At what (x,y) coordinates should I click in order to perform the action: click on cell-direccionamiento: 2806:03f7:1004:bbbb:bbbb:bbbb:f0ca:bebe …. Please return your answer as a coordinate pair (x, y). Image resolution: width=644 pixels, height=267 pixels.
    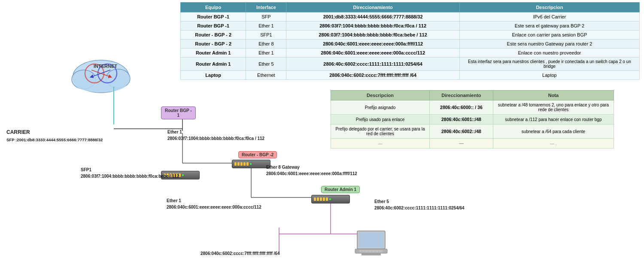
    Looking at the image, I should click on (373, 35).